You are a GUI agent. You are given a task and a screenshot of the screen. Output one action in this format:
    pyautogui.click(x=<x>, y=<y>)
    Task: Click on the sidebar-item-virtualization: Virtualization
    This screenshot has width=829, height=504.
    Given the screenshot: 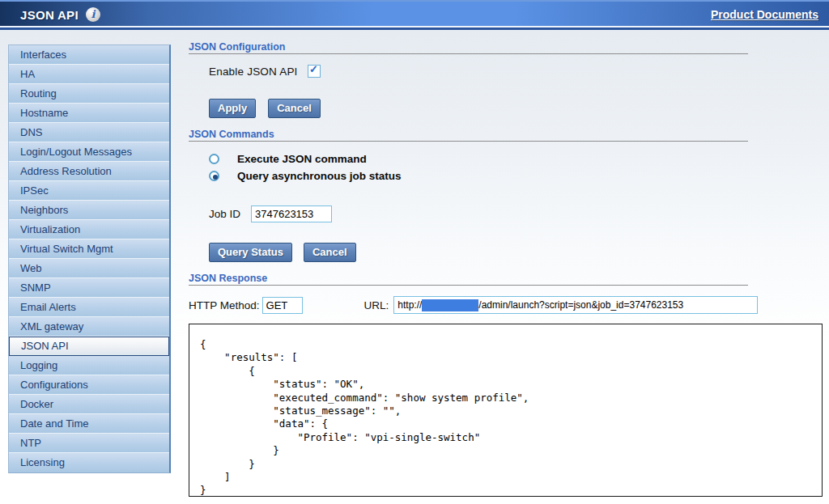 What is the action you would take?
    pyautogui.click(x=89, y=230)
    